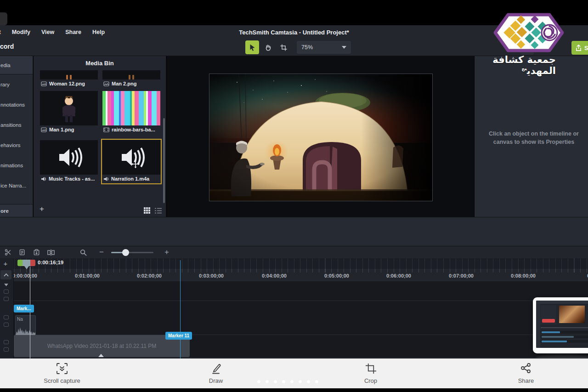 Image resolution: width=588 pixels, height=392 pixels. Describe the element at coordinates (17, 210) in the screenshot. I see `sidebar-item-more: ore` at that location.